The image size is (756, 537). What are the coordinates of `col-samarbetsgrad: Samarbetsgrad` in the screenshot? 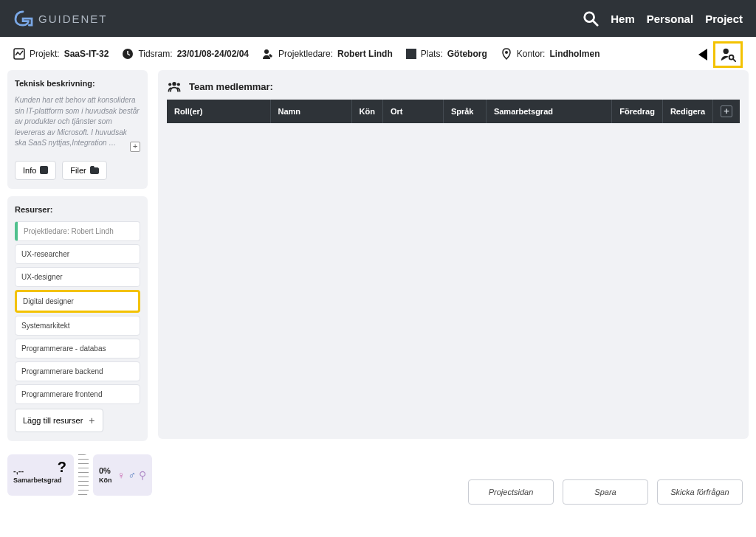 It's located at (549, 111).